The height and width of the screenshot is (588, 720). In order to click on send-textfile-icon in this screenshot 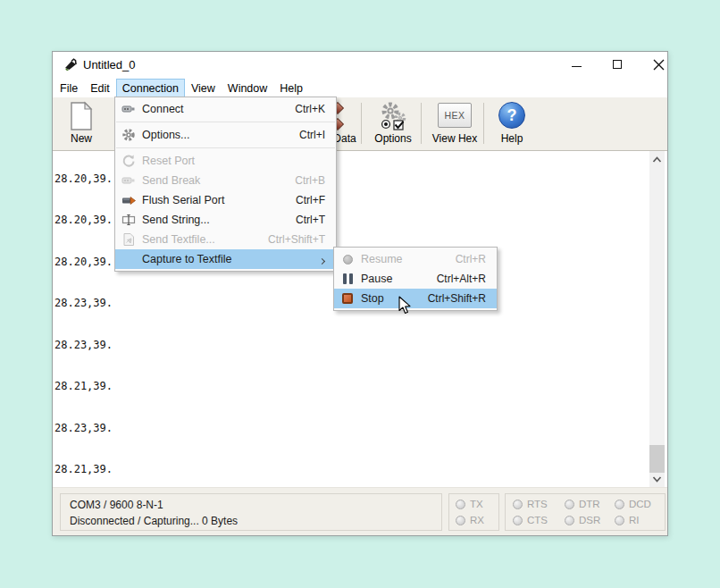, I will do `click(129, 239)`.